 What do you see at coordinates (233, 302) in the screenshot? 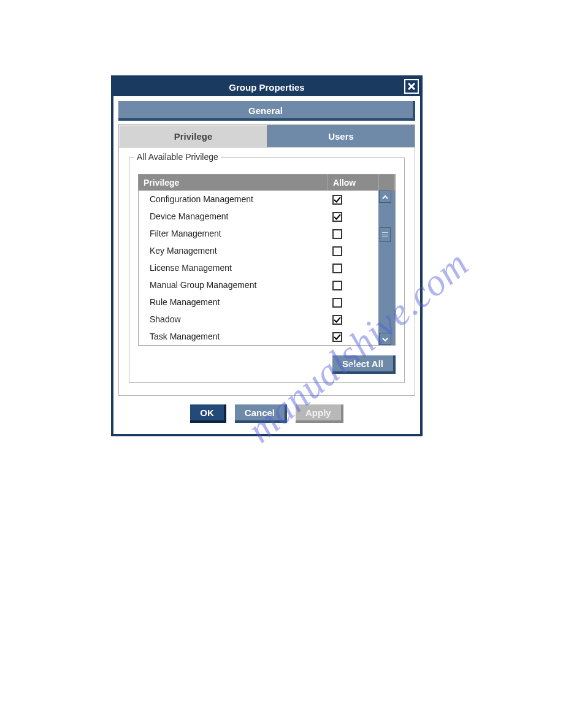
I see `privilege-label: Rule Management` at bounding box center [233, 302].